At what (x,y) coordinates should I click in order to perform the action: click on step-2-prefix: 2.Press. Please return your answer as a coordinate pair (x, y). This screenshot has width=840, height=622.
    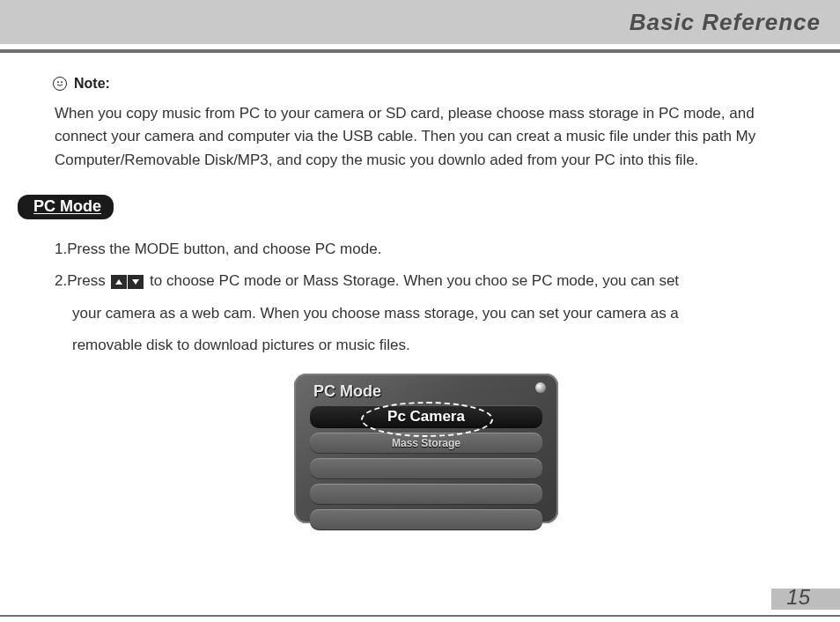
    Looking at the image, I should click on (82, 280).